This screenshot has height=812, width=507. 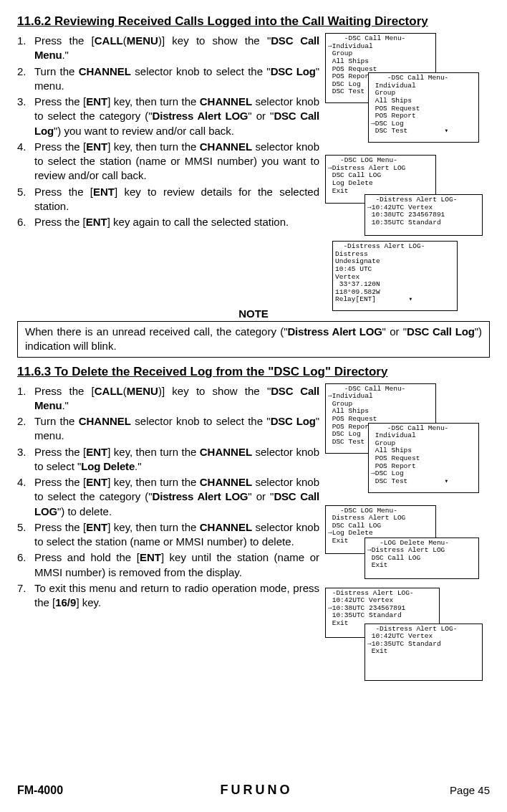 What do you see at coordinates (40, 790) in the screenshot?
I see `footer-model: FM-4000` at bounding box center [40, 790].